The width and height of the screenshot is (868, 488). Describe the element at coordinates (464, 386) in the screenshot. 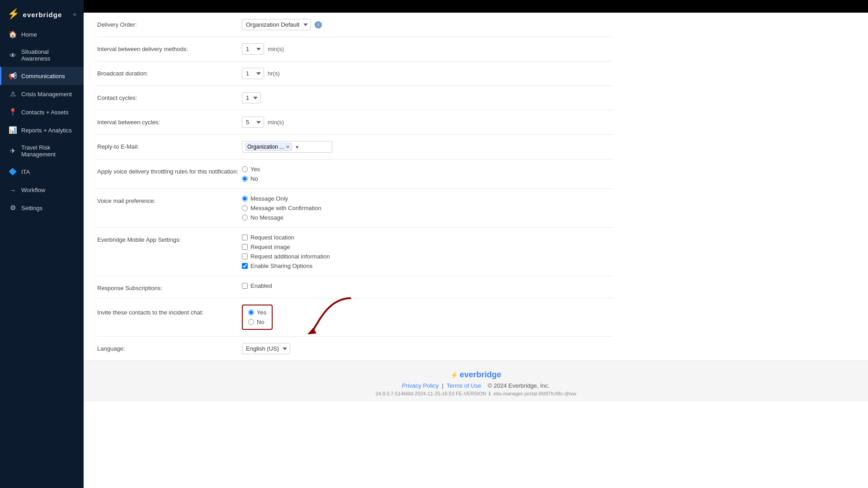

I see `terms-of-use-link: Terms of Use` at that location.